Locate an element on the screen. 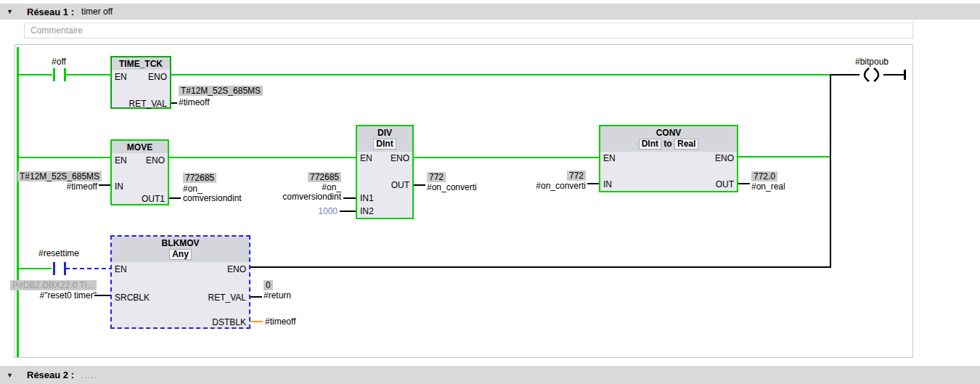  pin-in2: IN2 is located at coordinates (367, 211).